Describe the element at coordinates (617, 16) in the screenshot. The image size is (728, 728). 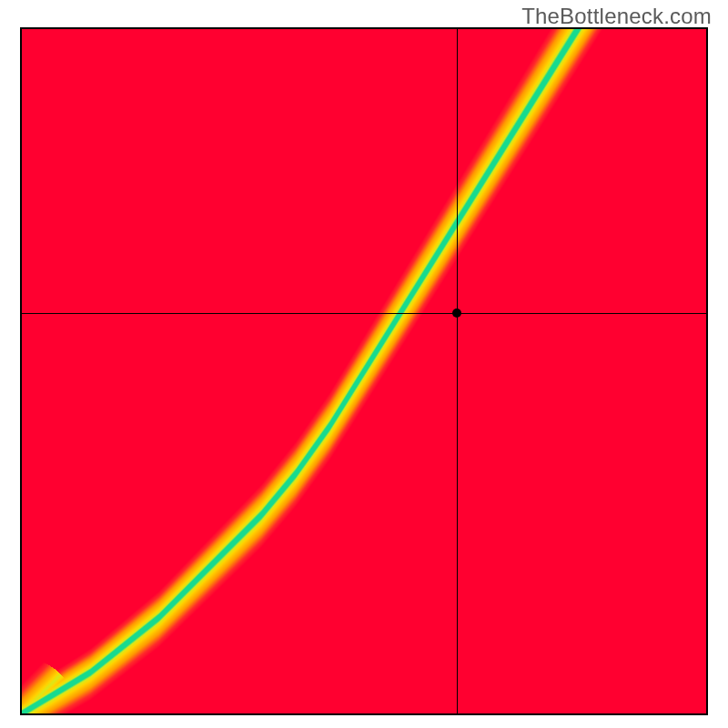
I see `watermark-label: TheBottleneck.com` at that location.